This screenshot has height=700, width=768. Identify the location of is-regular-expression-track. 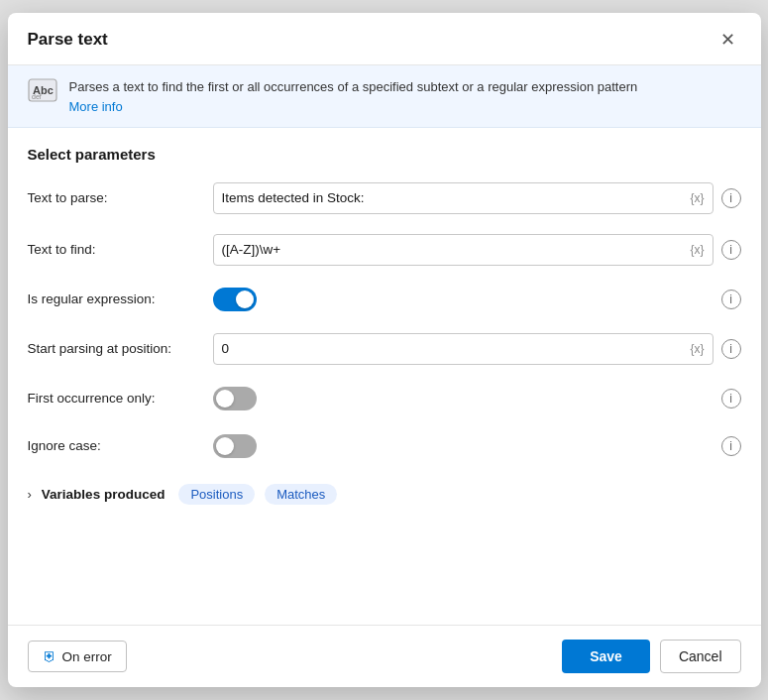
(235, 299).